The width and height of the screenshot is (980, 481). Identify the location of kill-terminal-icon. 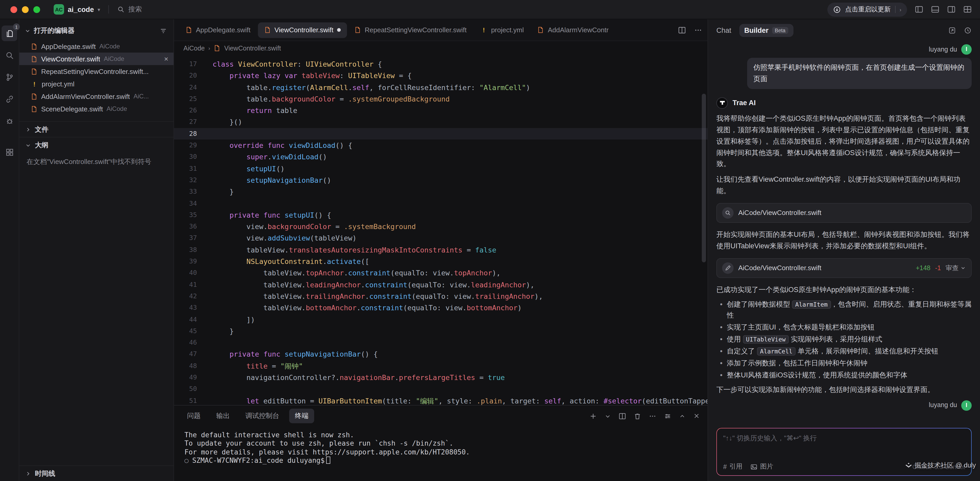
(638, 416).